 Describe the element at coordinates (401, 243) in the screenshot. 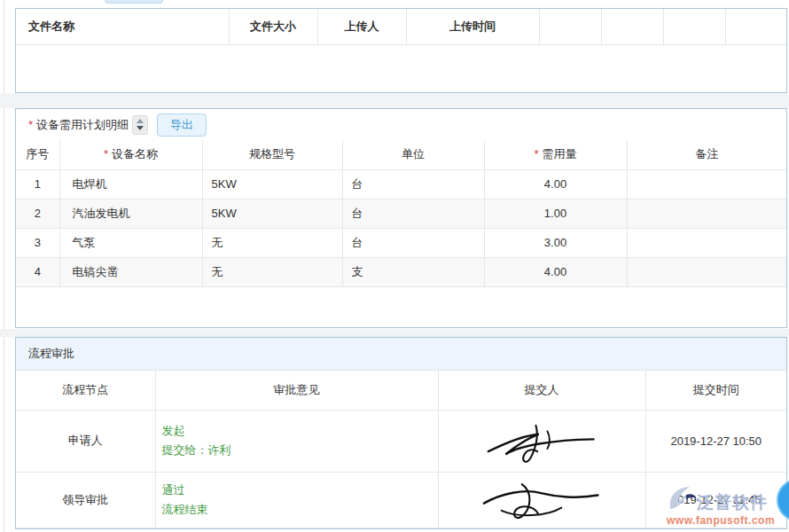

I see `table-row: 3 气泵 无 台 3.00` at that location.